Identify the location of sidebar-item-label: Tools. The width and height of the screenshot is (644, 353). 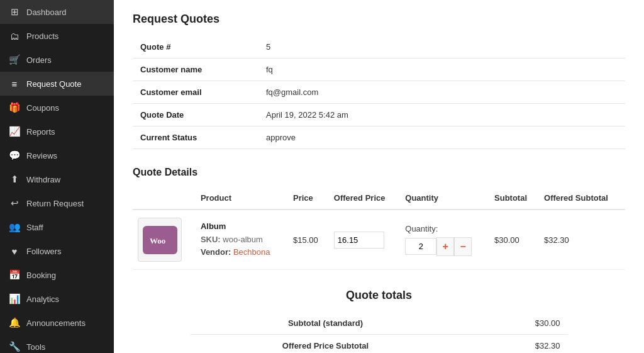
(36, 347).